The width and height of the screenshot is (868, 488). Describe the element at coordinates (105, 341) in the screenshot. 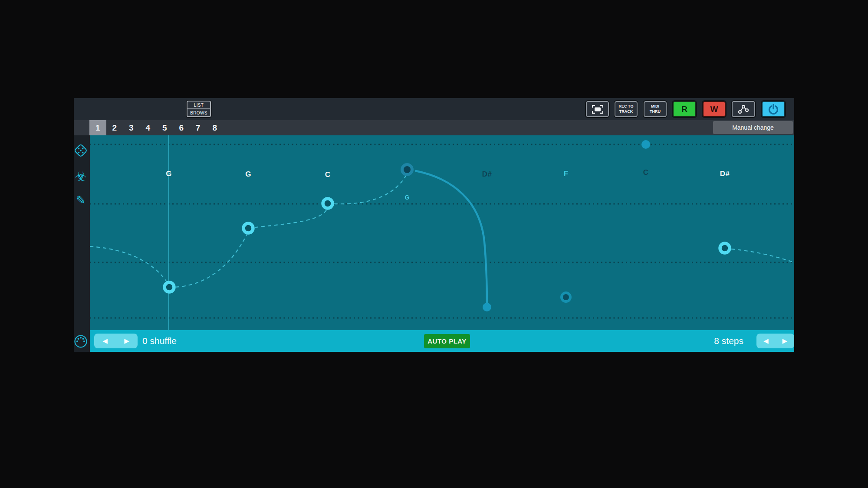

I see `shuffle-prev-button: ◀` at that location.